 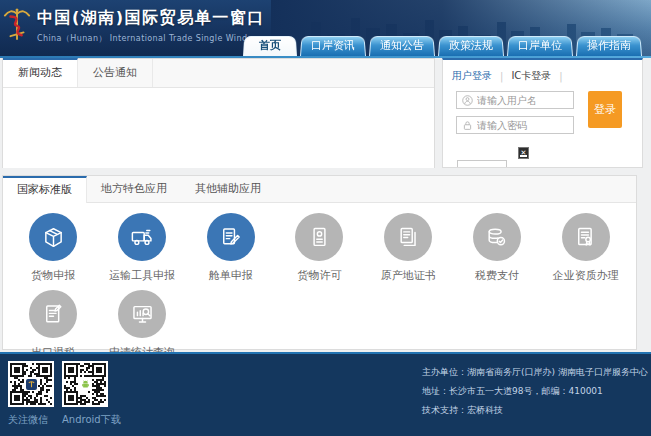 I want to click on wechat-qr-label: 关注微信, so click(x=28, y=420).